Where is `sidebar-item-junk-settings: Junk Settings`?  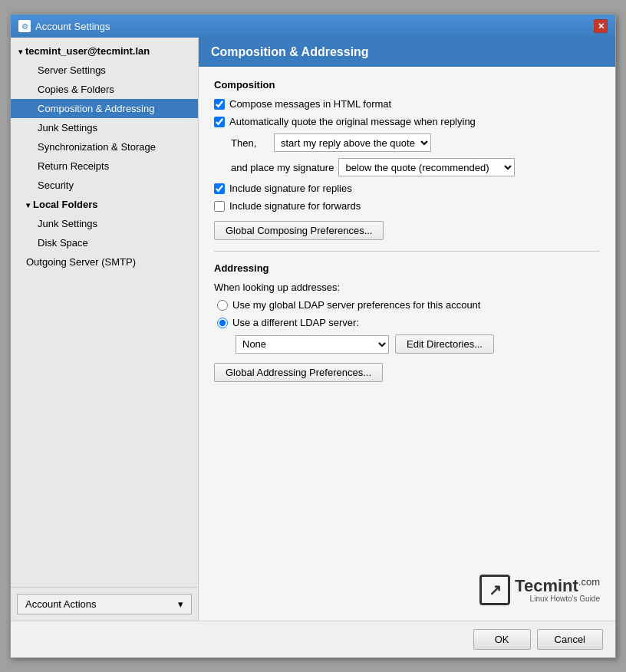 sidebar-item-junk-settings: Junk Settings is located at coordinates (104, 127).